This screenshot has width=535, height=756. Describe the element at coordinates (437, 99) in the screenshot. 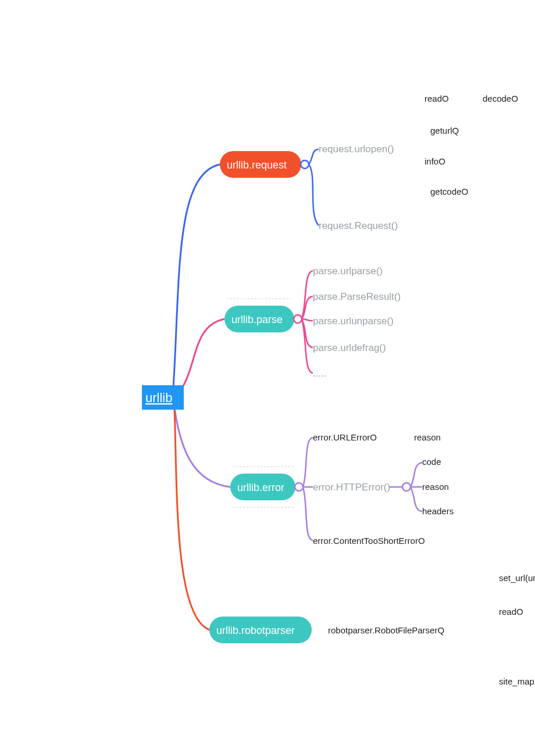

I see `leaf-urlopen-read: readO` at that location.